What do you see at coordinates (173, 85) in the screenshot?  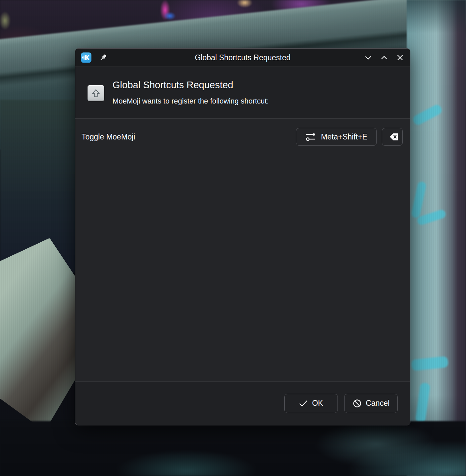 I see `dialog-heading: Global Shortcuts Requested` at bounding box center [173, 85].